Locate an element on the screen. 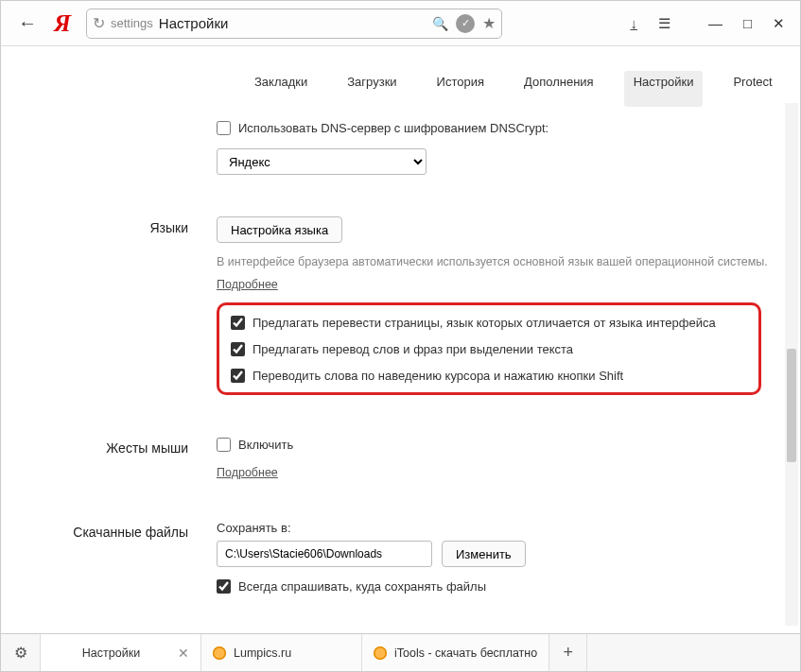 This screenshot has height=672, width=801. tab-strip-settings-icon: ⚙ is located at coordinates (21, 652).